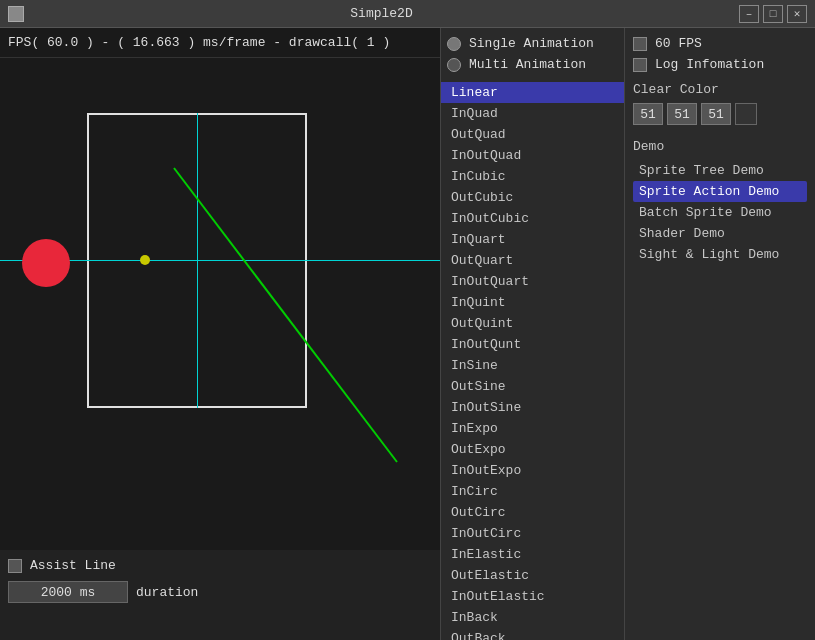  I want to click on titlebar: Simple2D – □ ✕, so click(408, 14).